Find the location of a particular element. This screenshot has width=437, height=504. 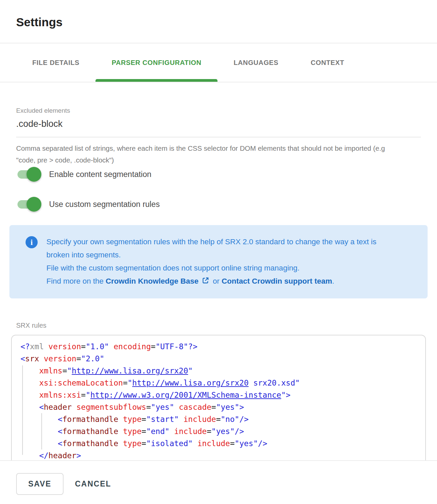

code-line: <?xml version="1.0" encoding="UTF-8"?> is located at coordinates (223, 347).